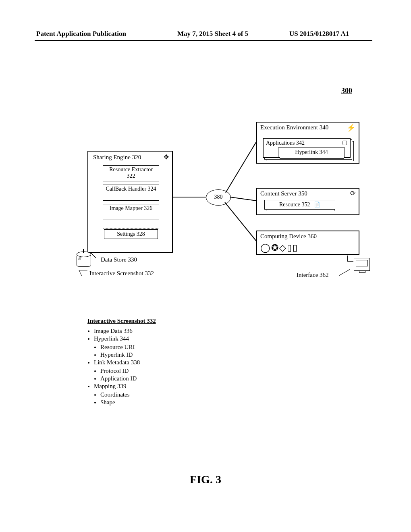 Image resolution: width=411 pixels, height=532 pixels. I want to click on resource-extractor-box: Resource Extractor 322, so click(131, 173).